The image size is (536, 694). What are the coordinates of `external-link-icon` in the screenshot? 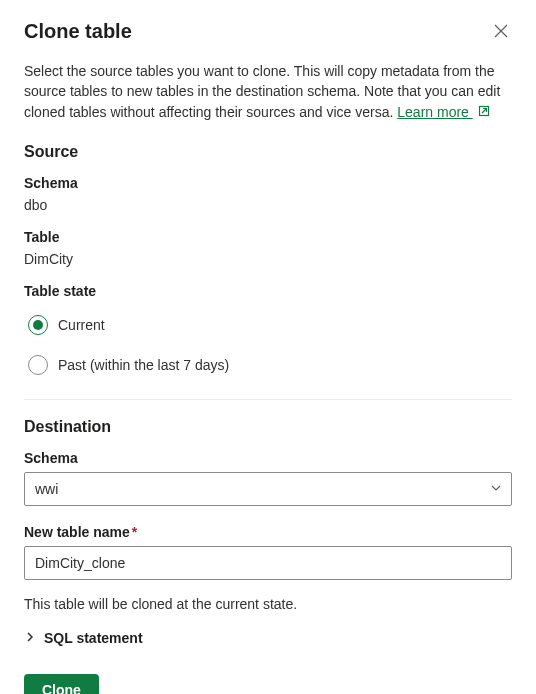 It's located at (484, 113).